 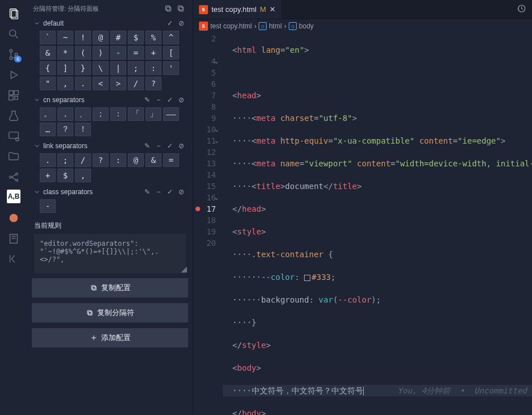 What do you see at coordinates (110, 100) in the screenshot?
I see `section-header-cn: cn separators ✎ − ✓ ⊘` at bounding box center [110, 100].